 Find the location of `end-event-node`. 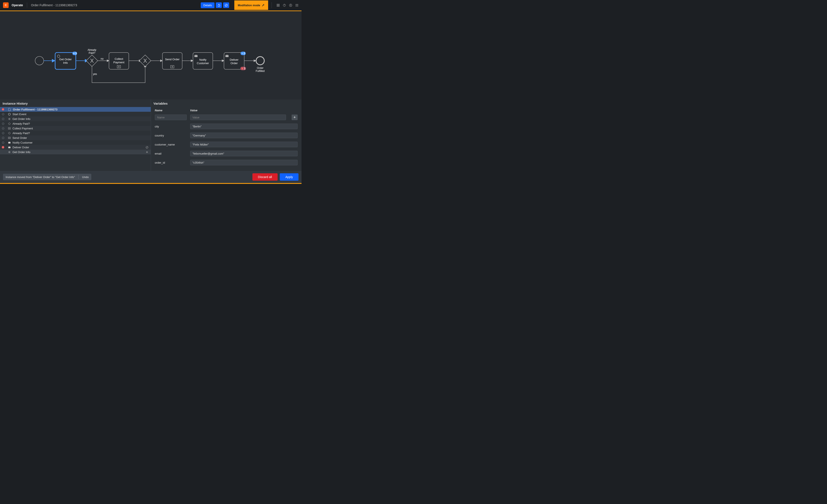

end-event-node is located at coordinates (260, 61).